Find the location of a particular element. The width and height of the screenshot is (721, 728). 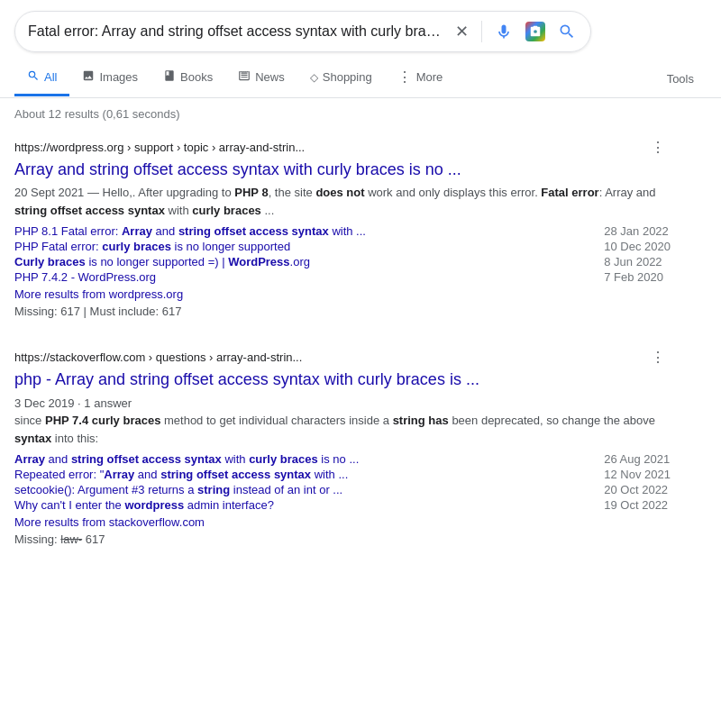

search-icon is located at coordinates (567, 32).